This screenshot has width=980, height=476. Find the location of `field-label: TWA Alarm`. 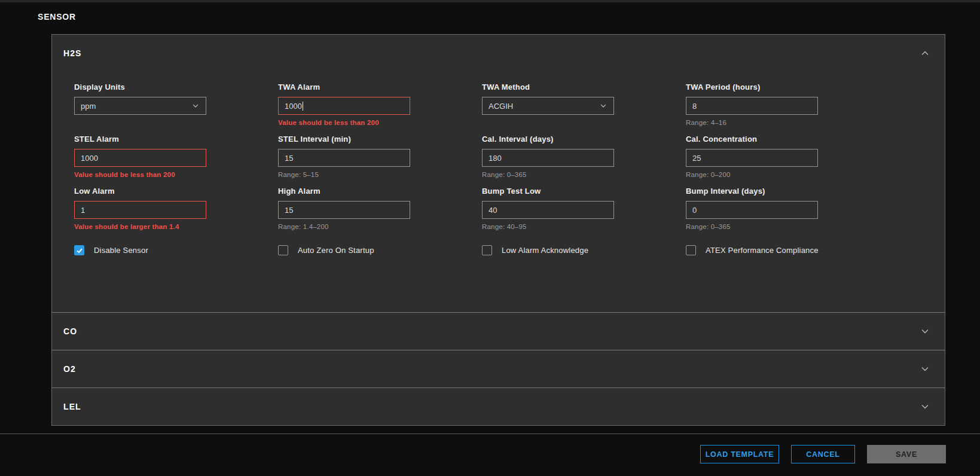

field-label: TWA Alarm is located at coordinates (344, 87).